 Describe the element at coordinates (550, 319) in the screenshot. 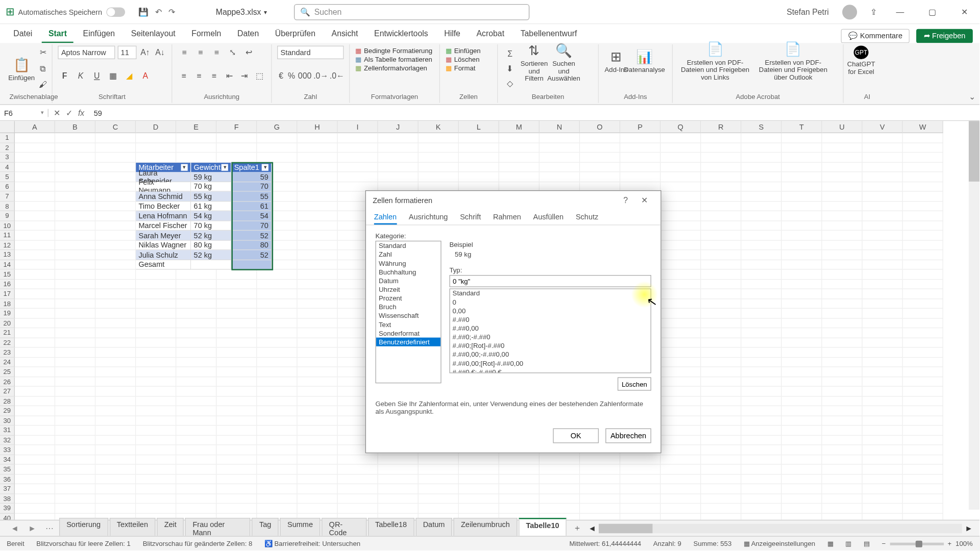

I see `type-item: #.##0` at that location.